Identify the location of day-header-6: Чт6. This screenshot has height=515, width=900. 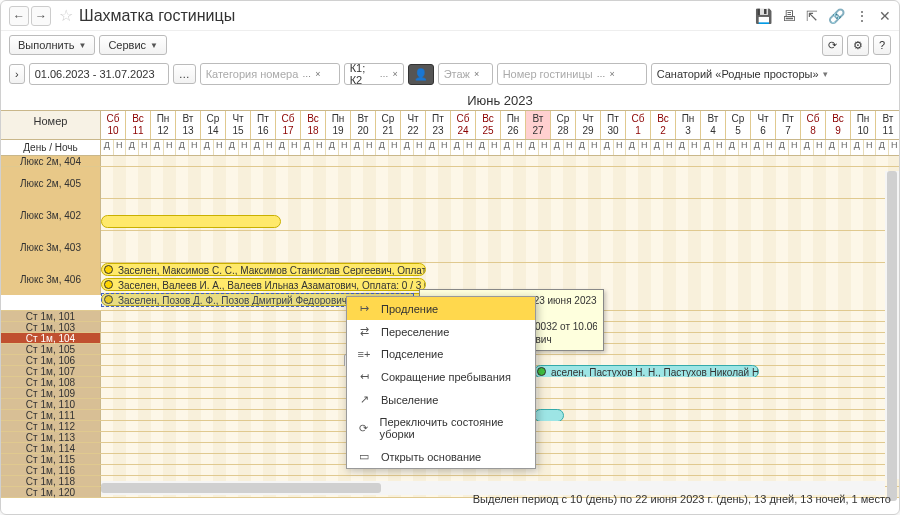
(764, 125).